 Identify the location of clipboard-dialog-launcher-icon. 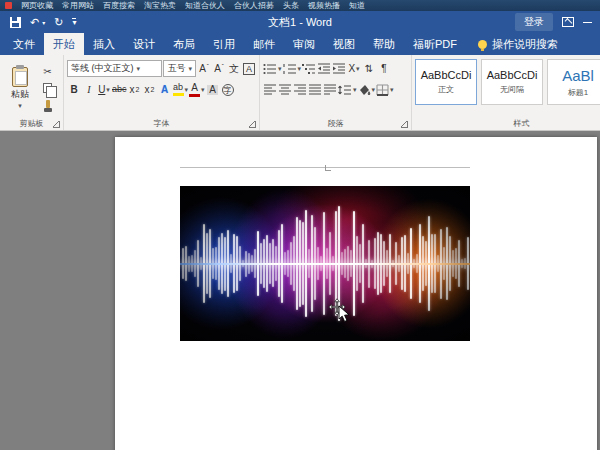
(56, 124).